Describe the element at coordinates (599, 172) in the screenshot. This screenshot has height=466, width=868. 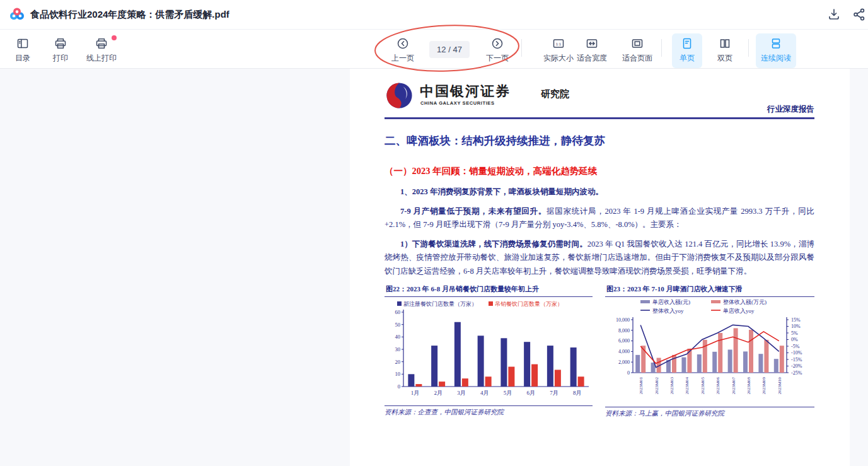
I see `sub-heading: （一）2023 年回顾：销量短期波动，高端化趋势延续` at that location.